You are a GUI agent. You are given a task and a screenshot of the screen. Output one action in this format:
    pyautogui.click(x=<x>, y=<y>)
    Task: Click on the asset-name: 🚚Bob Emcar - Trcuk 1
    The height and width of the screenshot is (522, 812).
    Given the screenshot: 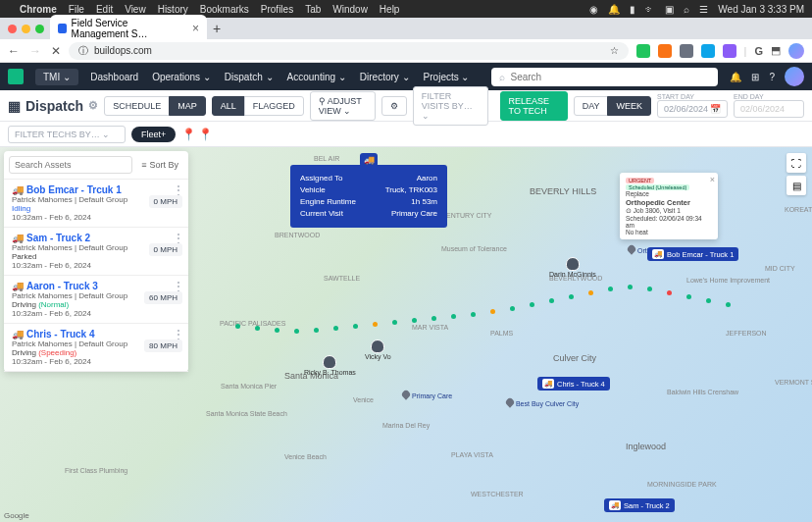 What is the action you would take?
    pyautogui.click(x=96, y=190)
    